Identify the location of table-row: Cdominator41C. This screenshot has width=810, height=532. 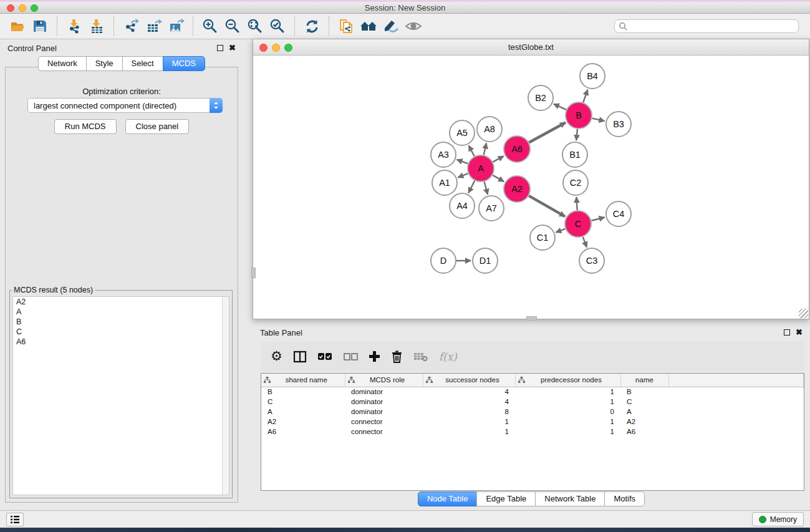
(533, 402).